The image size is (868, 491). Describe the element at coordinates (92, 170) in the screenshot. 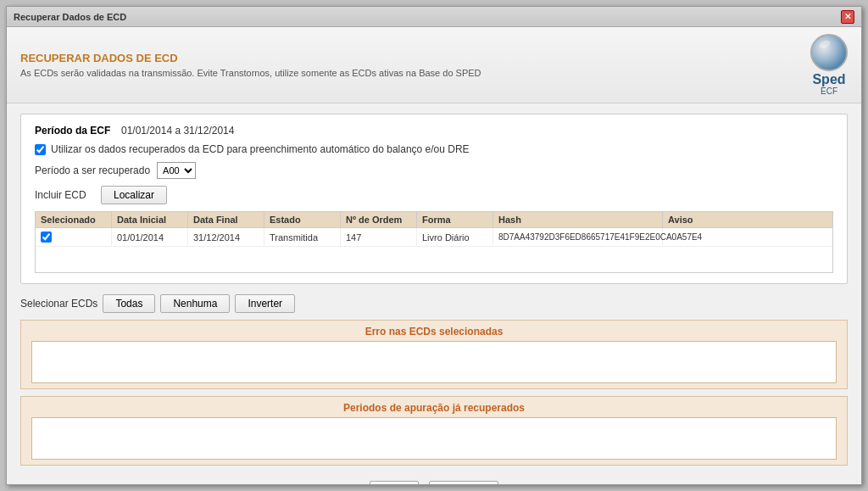

I see `recuperar-label: Período a ser recuperado` at that location.